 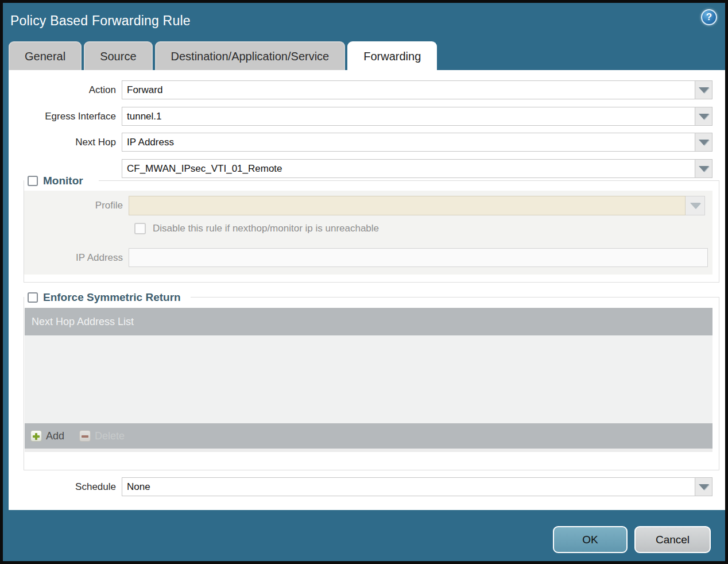 What do you see at coordinates (369, 436) in the screenshot?
I see `next-hop-address-list-toolbar: Add Delete` at bounding box center [369, 436].